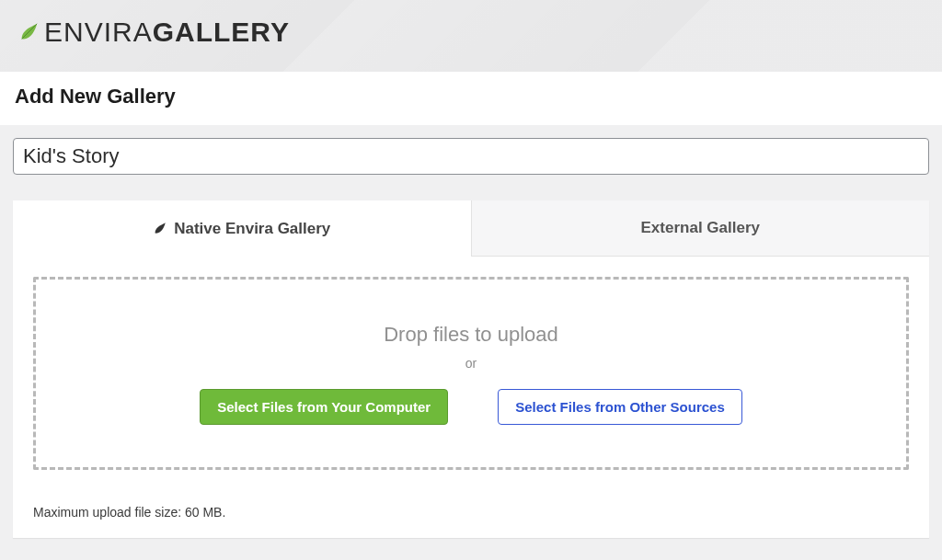 The height and width of the screenshot is (560, 942). What do you see at coordinates (471, 406) in the screenshot?
I see `dropzone-button-row: Select Files from Your Computer Select F…` at bounding box center [471, 406].